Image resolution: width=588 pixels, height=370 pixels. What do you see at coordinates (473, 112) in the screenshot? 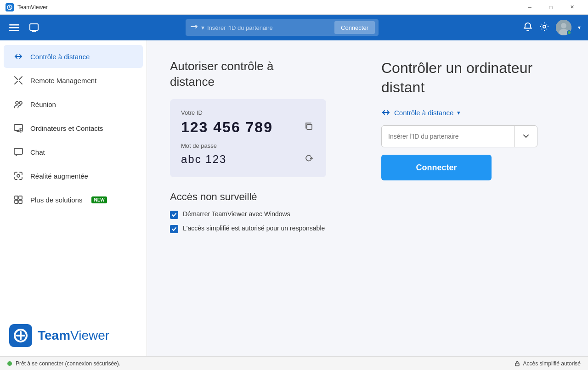
I see `remote-control-link: Contrôle à distance ▾` at bounding box center [473, 112].